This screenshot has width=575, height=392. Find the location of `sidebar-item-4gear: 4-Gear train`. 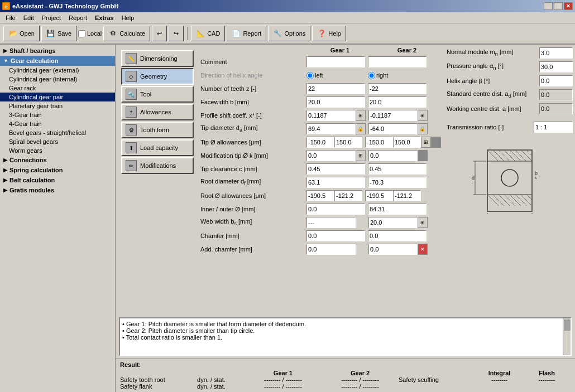

sidebar-item-4gear: 4-Gear train is located at coordinates (58, 124).